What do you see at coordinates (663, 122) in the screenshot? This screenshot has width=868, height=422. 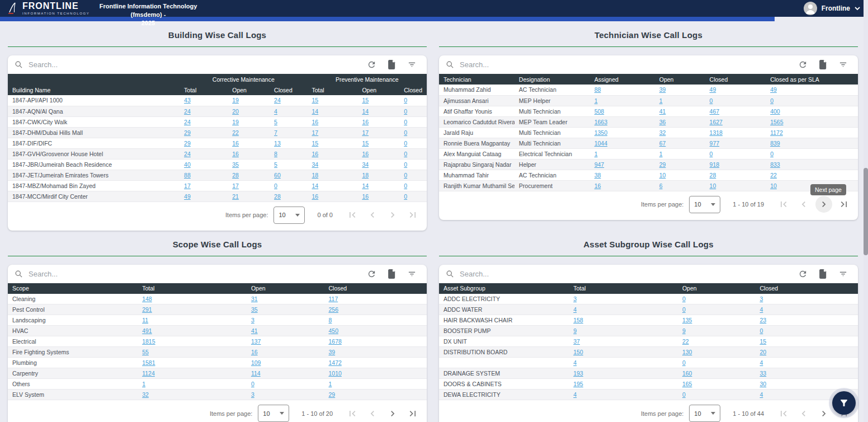 I see `count-link: 36` at bounding box center [663, 122].